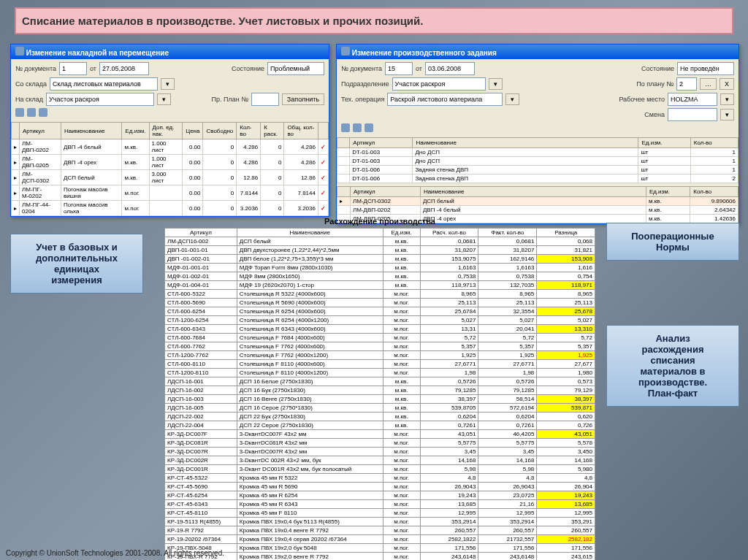 Image resolution: width=748 pixels, height=560 pixels. What do you see at coordinates (170, 209) in the screenshot?
I see `table-row: ▸ЛМ-ПГ-44-0204Погонаж массив ольхам.пог.…` at bounding box center [170, 209].